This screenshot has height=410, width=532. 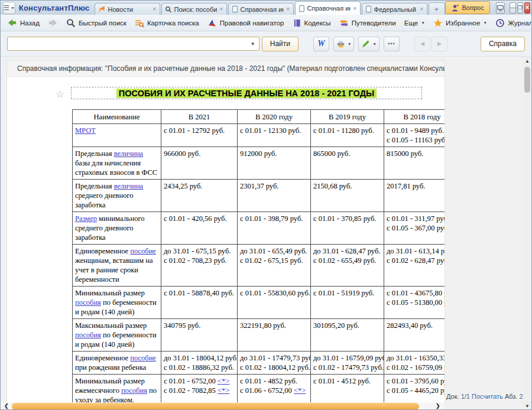 I want to click on export-word-button: W, so click(x=322, y=44).